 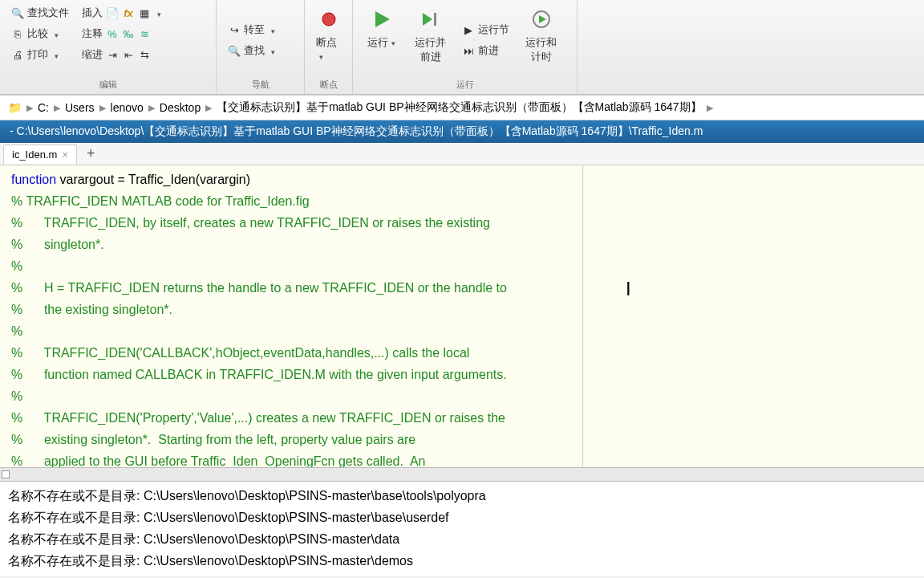 What do you see at coordinates (128, 13) in the screenshot?
I see `fx-icon: fx` at bounding box center [128, 13].